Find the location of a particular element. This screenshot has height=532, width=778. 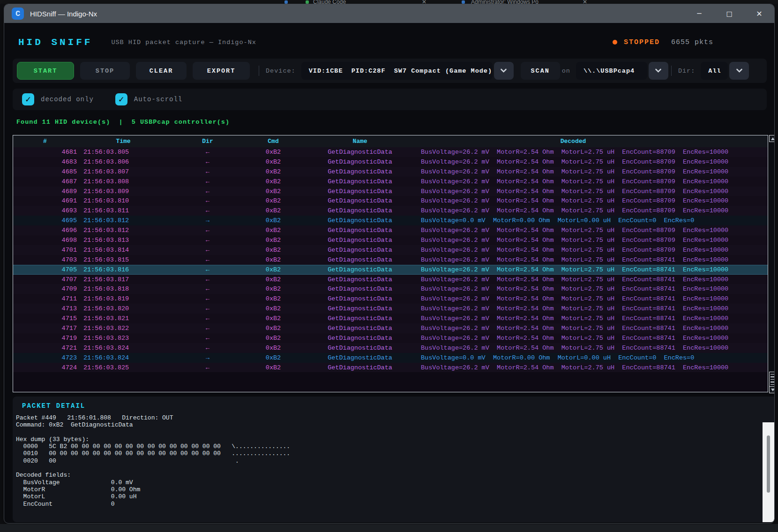

column-header-name: Name is located at coordinates (360, 142).